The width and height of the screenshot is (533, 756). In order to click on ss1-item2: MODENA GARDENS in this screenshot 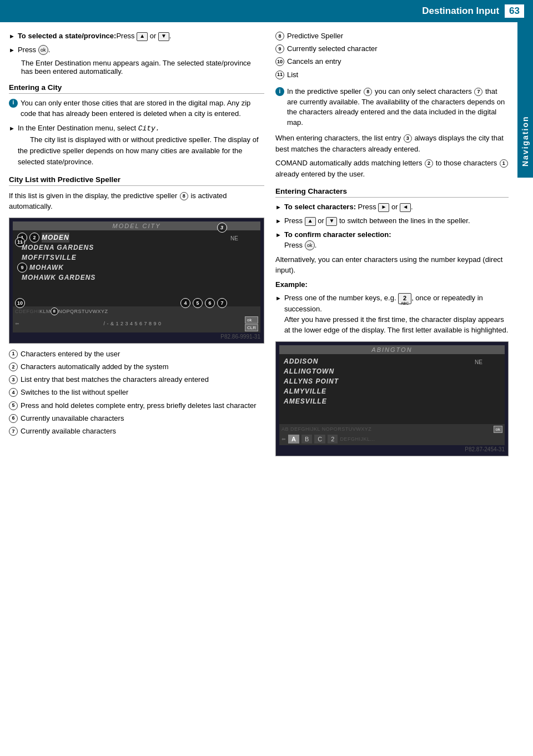, I will do `click(137, 248)`.